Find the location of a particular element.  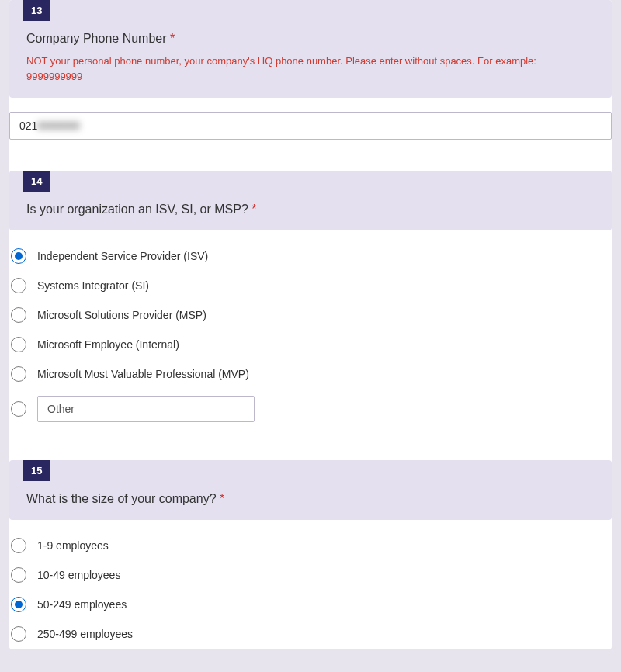

question-13-header: 13 Company Phone Number * NOT your perso… is located at coordinates (310, 49).